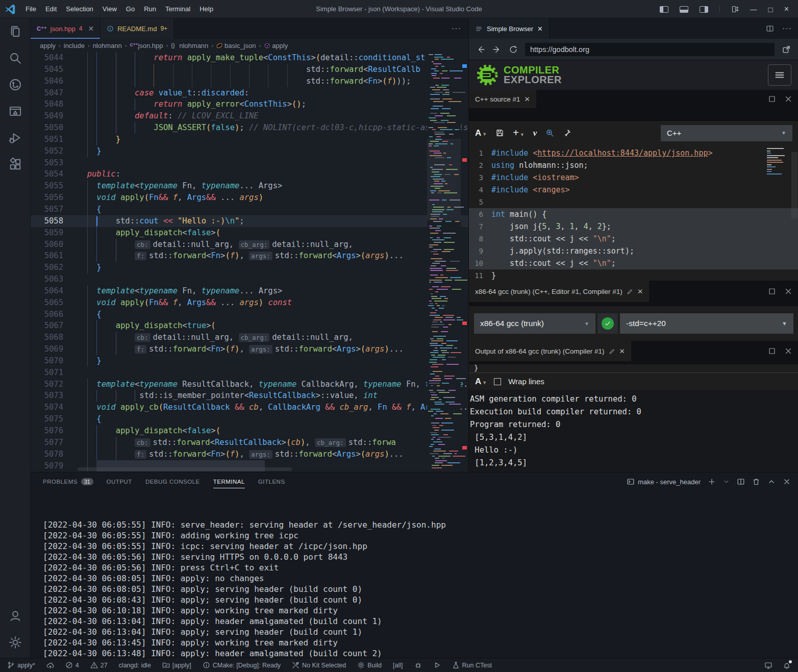 This screenshot has height=672, width=798. I want to click on godbolt-line-11: 11}, so click(634, 275).